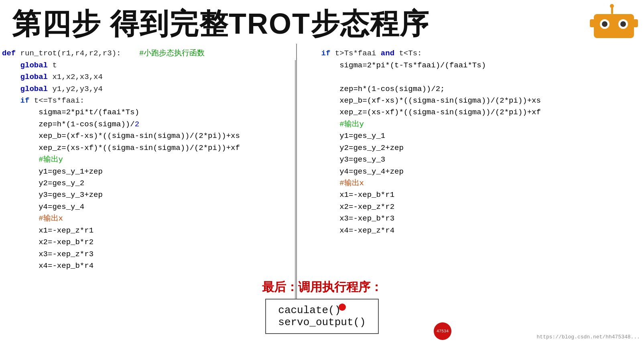 This screenshot has height=342, width=644. I want to click on right-code-line-9: y3=ges_y_3, so click(470, 160).